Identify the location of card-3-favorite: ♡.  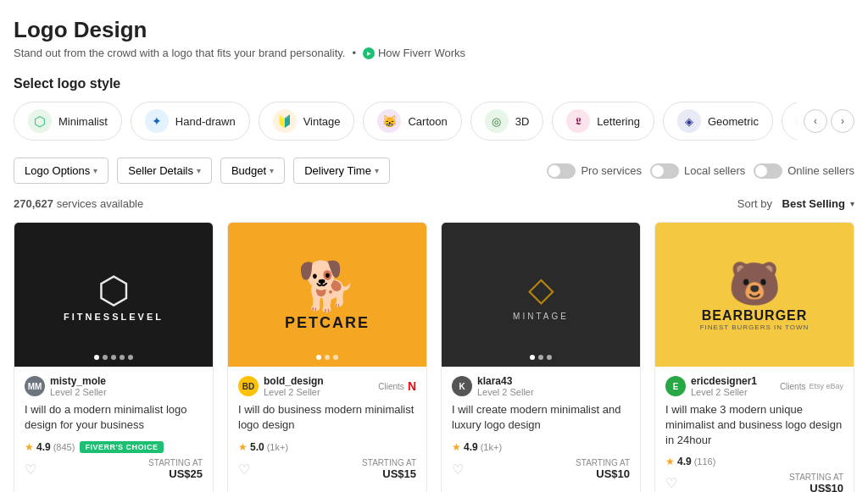
(458, 469).